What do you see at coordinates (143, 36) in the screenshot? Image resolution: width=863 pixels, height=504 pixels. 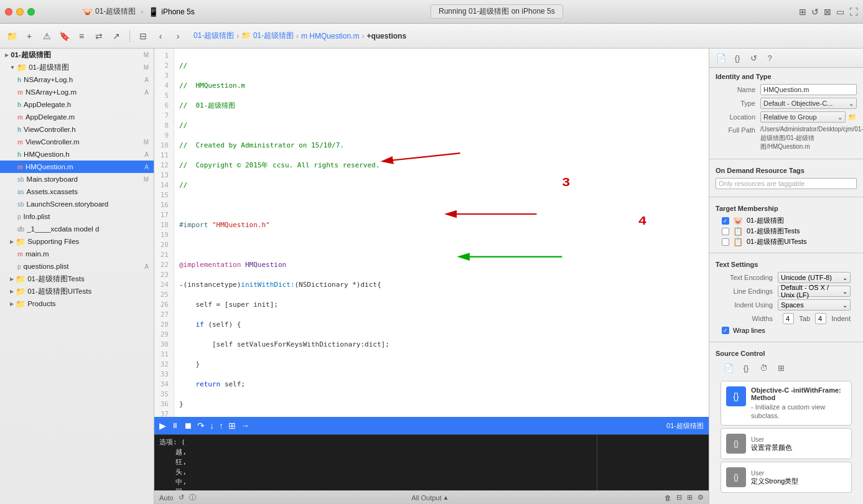 I see `layout-icon: ⊟` at bounding box center [143, 36].